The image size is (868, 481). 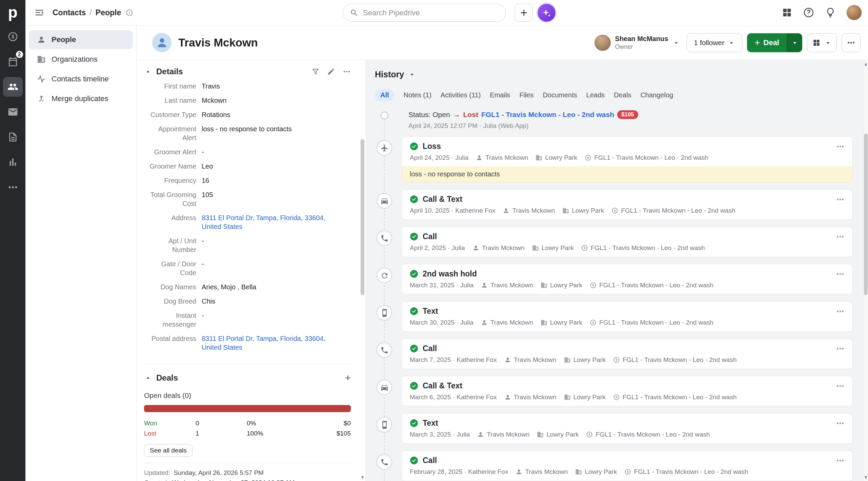 What do you see at coordinates (170, 268) in the screenshot?
I see `field-label: Gate / Door Code` at bounding box center [170, 268].